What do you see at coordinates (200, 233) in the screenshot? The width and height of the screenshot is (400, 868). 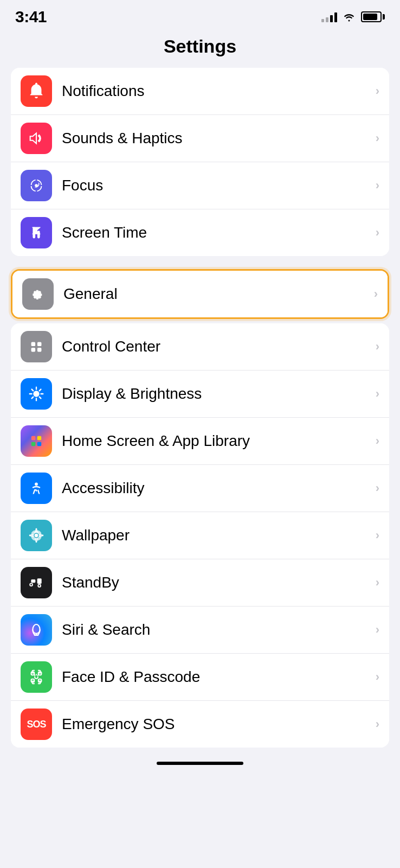 I see `settings-row-screentime: Screen Time ›` at bounding box center [200, 233].